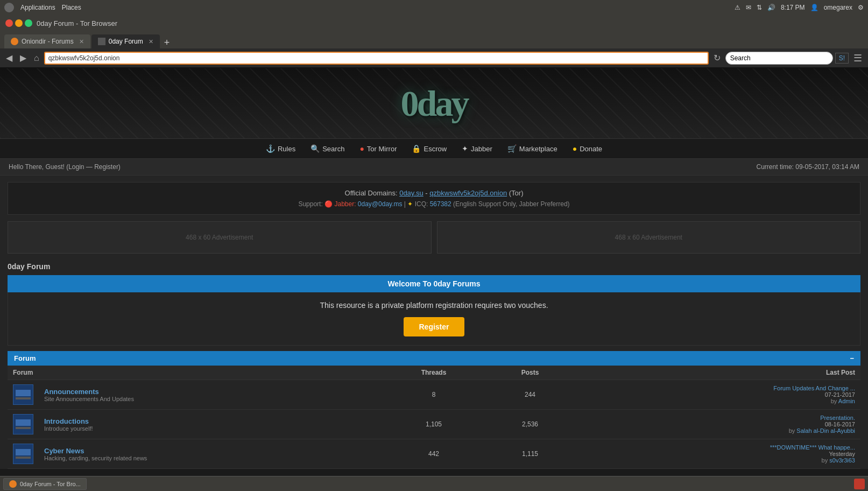 This screenshot has height=491, width=868. Describe the element at coordinates (429, 149) in the screenshot. I see `nav-escrow: 🔒 Escrow` at that location.